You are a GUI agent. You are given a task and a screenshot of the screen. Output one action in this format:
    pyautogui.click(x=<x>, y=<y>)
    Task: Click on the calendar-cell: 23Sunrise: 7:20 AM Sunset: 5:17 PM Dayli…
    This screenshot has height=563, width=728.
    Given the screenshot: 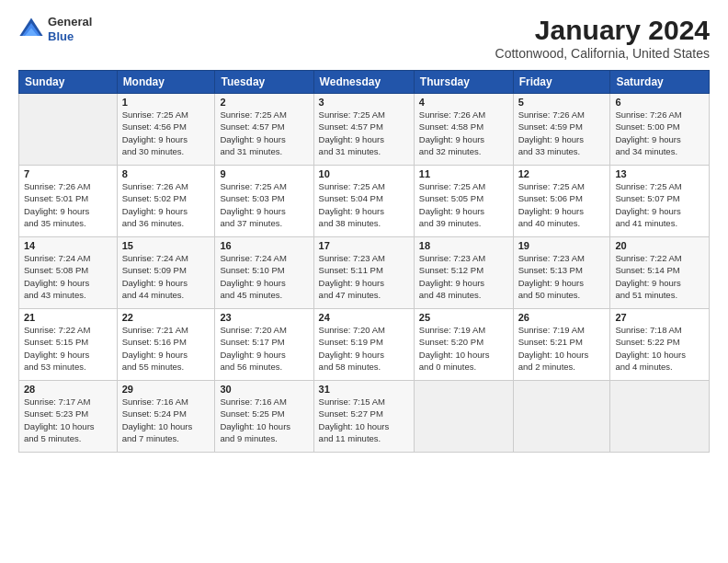 What is the action you would take?
    pyautogui.click(x=265, y=345)
    